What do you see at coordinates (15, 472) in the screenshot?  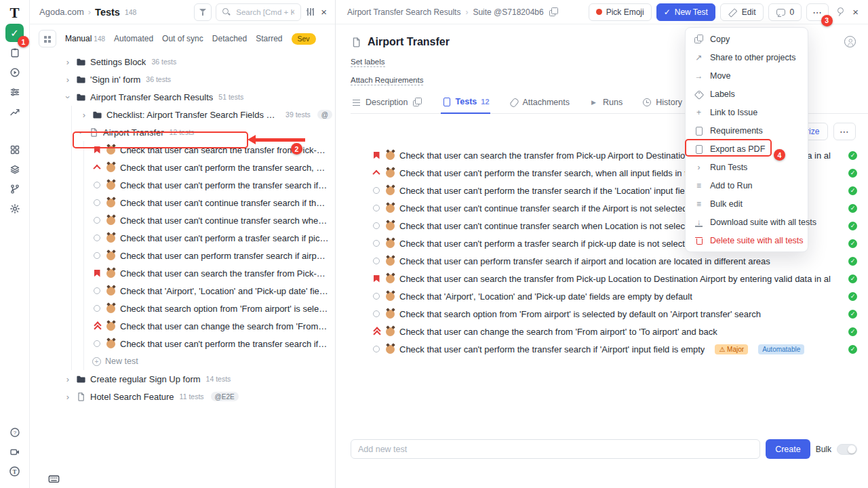 I see `support-button: T` at bounding box center [15, 472].